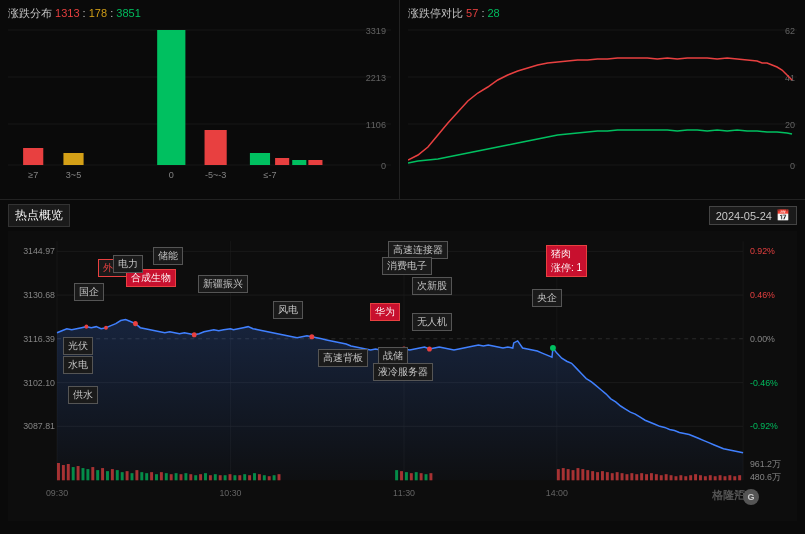  Describe the element at coordinates (385, 312) in the screenshot. I see `tag-huawei: 华为` at that location.